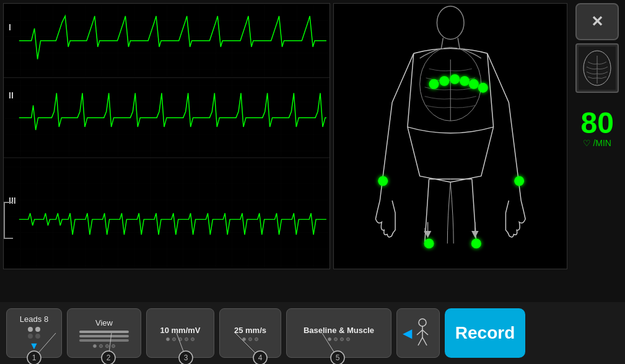  Describe the element at coordinates (597, 143) in the screenshot. I see `heart-rate-unit: ♡ /MIN` at that location.